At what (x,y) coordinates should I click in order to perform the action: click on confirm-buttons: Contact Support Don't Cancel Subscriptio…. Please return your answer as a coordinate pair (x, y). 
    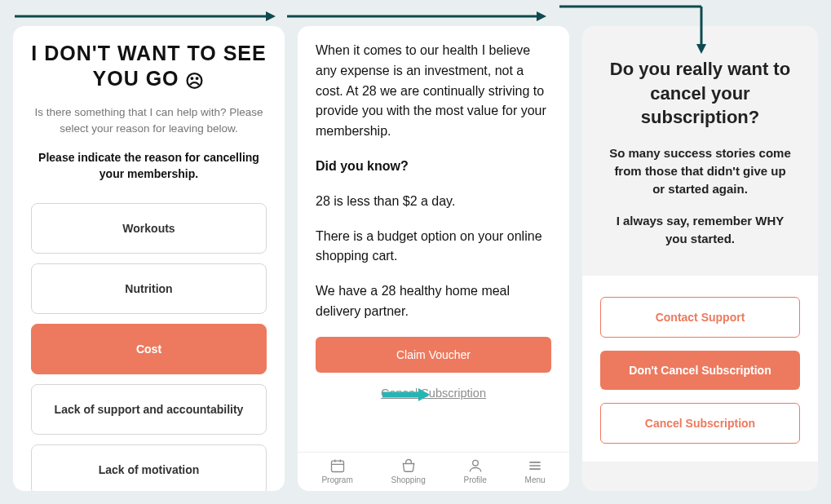
    Looking at the image, I should click on (700, 369).